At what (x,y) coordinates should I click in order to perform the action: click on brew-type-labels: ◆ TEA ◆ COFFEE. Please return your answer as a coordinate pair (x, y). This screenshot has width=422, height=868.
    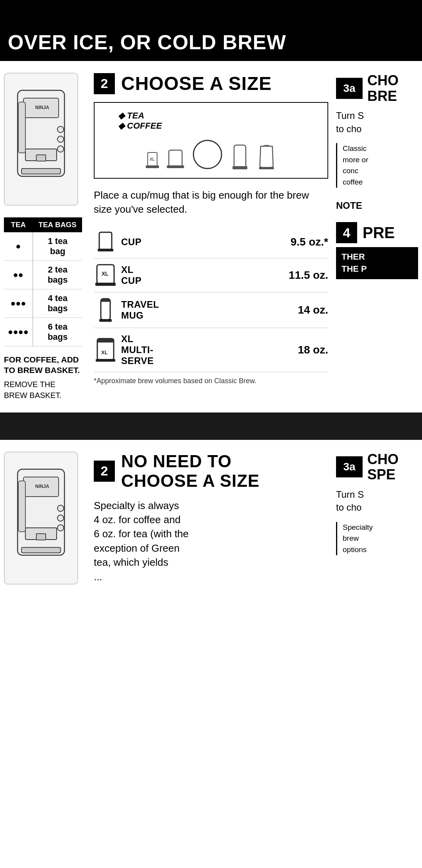
    Looking at the image, I should click on (140, 121).